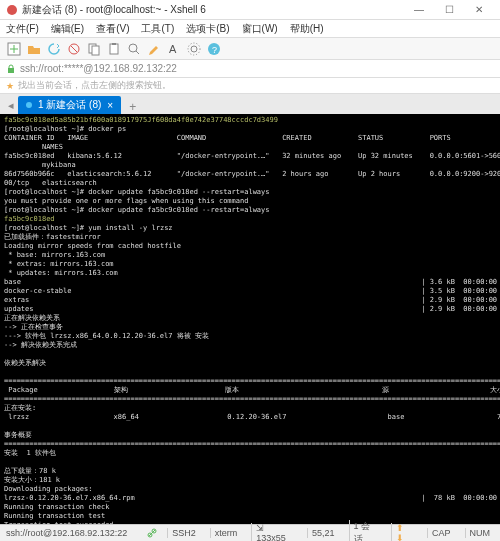 This screenshot has height=541, width=500. I want to click on menu-edit: 编辑(E), so click(68, 29).